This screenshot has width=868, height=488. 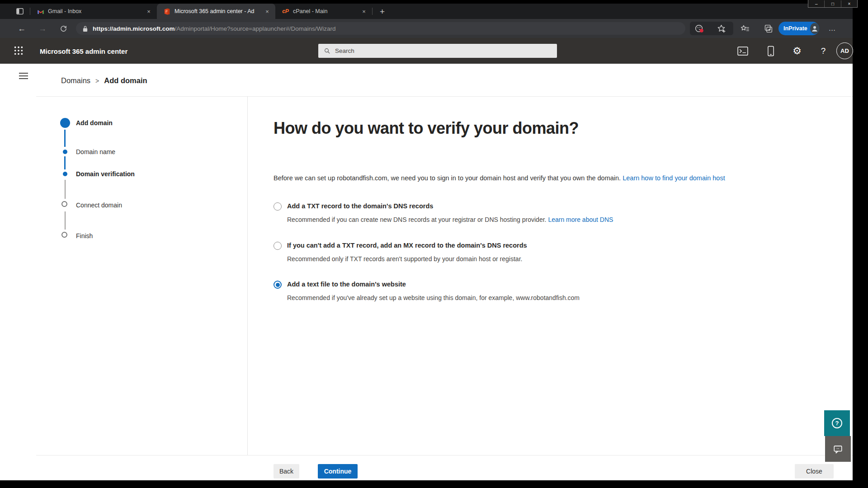 I want to click on favorites-icon, so click(x=745, y=28).